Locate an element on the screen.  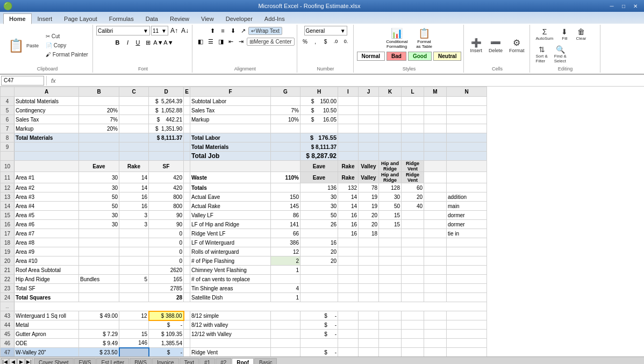
style-normal-btn: Normal is located at coordinates (371, 56).